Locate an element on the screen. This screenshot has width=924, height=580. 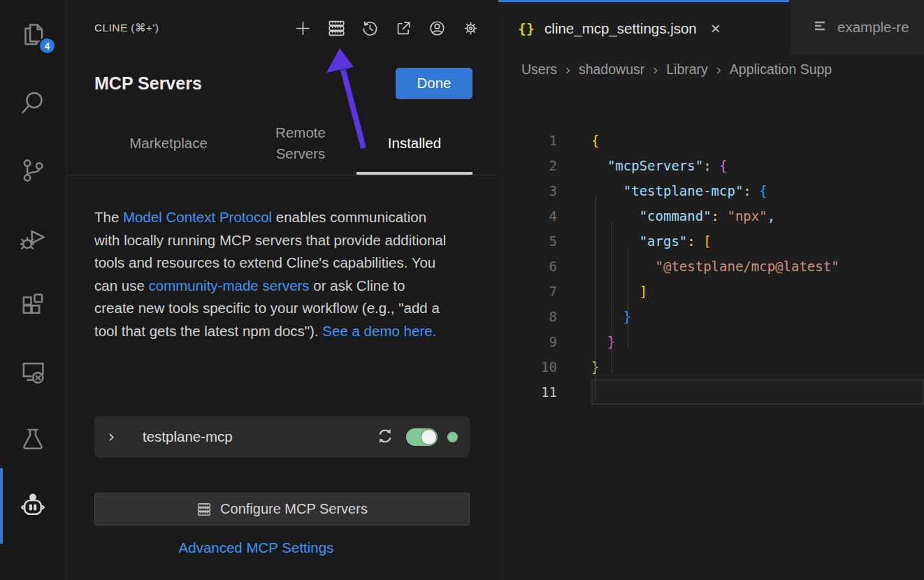
sidebar-item-testing is located at coordinates (33, 439).